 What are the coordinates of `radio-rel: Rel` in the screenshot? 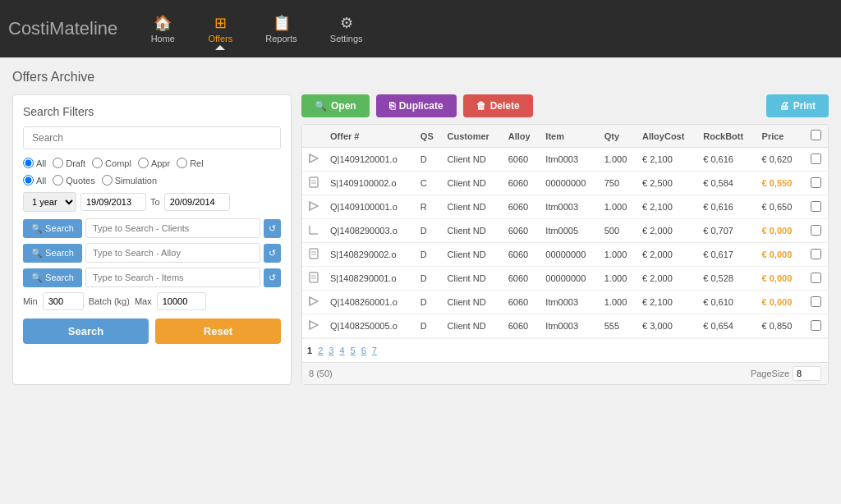 It's located at (191, 163).